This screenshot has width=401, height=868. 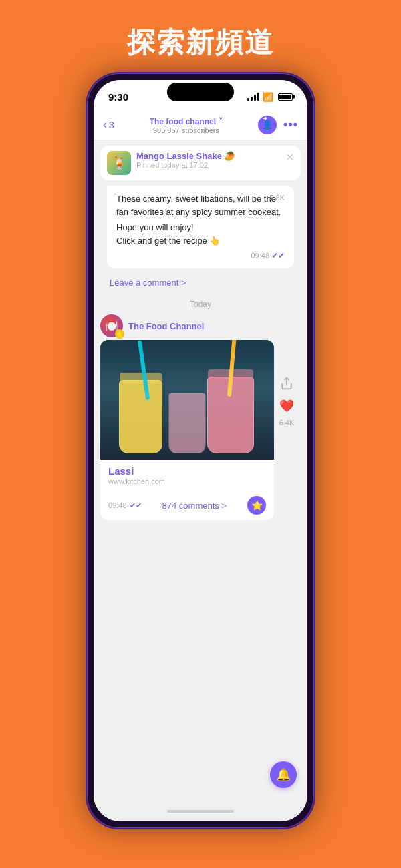 What do you see at coordinates (253, 97) in the screenshot?
I see `signal-icon` at bounding box center [253, 97].